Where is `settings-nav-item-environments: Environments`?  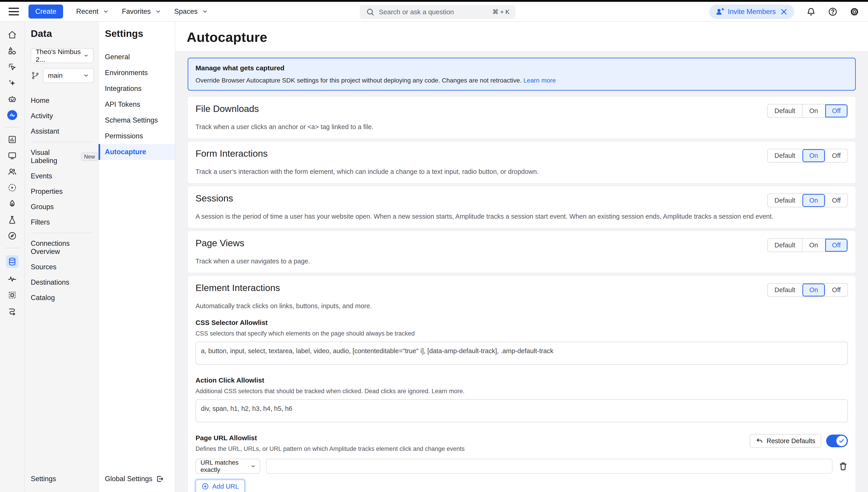 settings-nav-item-environments: Environments is located at coordinates (137, 73).